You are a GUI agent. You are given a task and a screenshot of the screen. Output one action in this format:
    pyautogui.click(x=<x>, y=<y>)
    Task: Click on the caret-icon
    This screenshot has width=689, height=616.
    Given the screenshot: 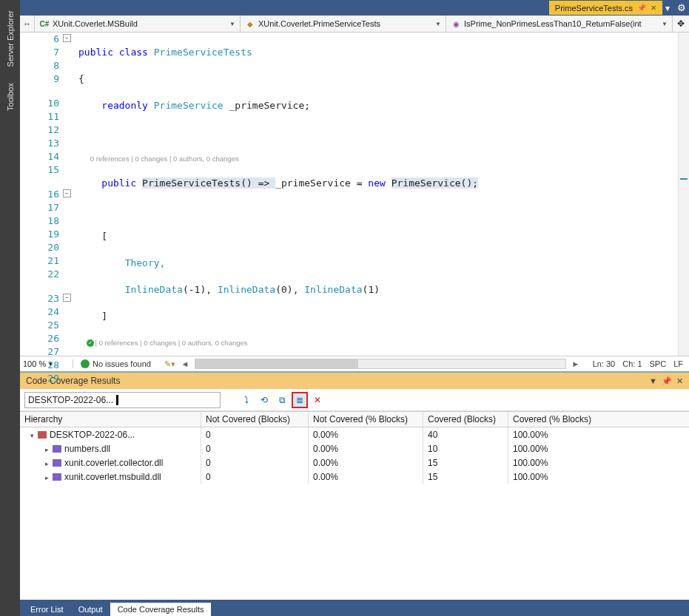 What is the action you would take?
    pyautogui.click(x=117, y=400)
    